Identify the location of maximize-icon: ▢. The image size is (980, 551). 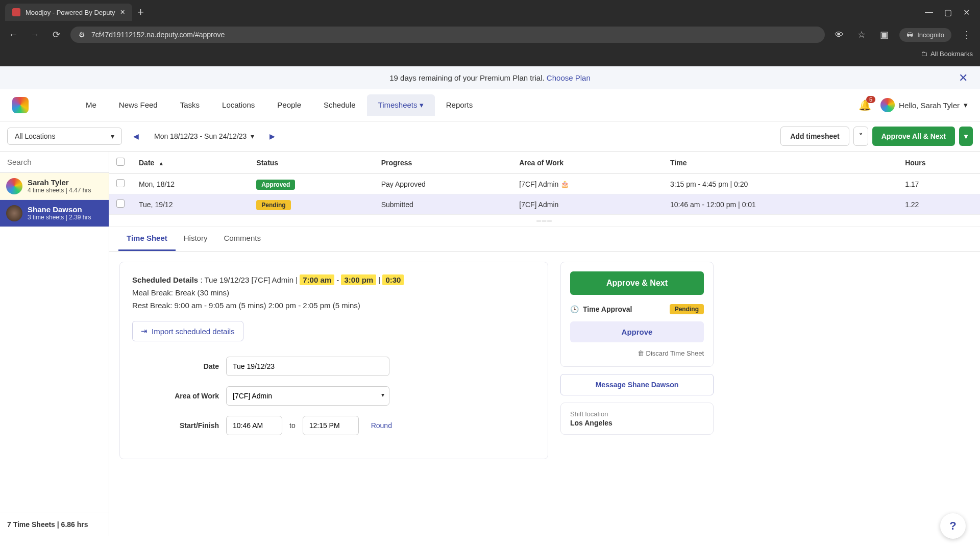
(948, 12).